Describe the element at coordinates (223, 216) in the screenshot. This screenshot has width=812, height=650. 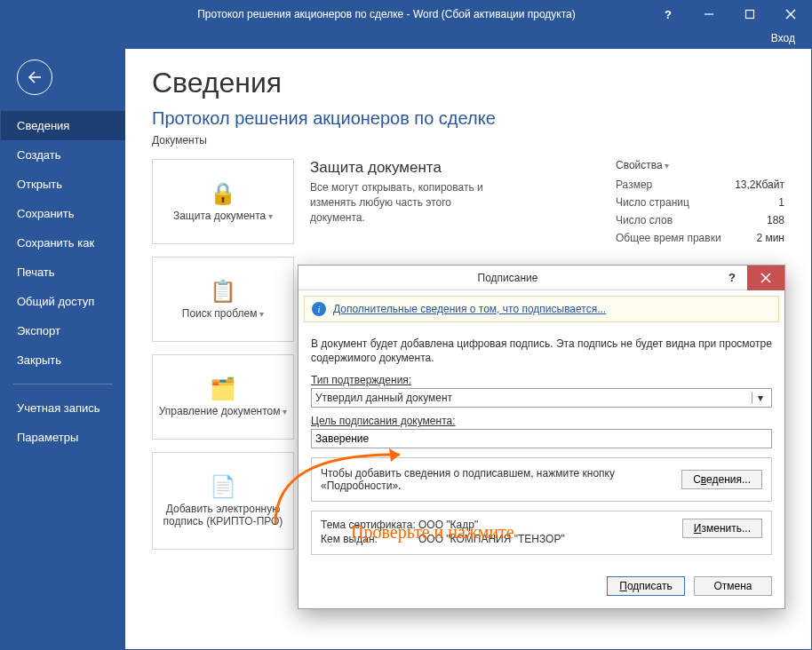
I see `protect-label: Защита документа` at that location.